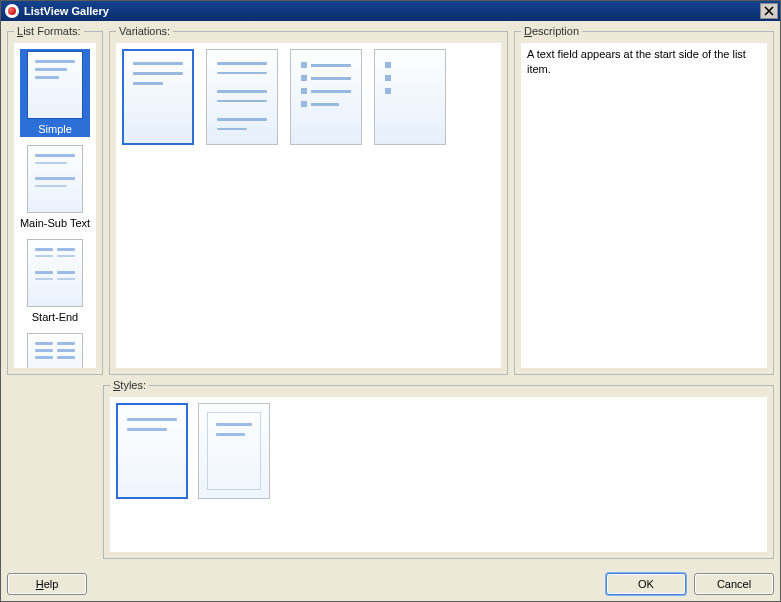 The width and height of the screenshot is (781, 602). Describe the element at coordinates (52, 31) in the screenshot. I see `list-formats-label-rest: ist Formats:` at that location.